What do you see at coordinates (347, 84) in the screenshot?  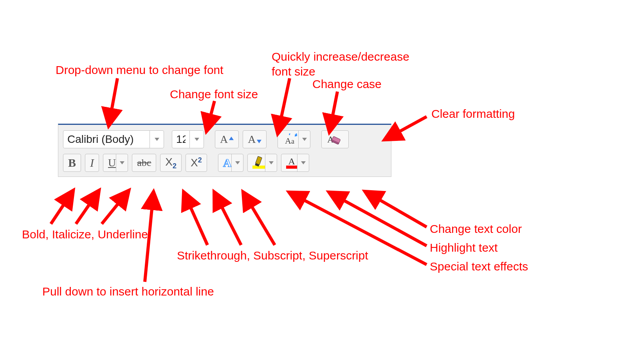 I see `callout-change-case: Change case` at bounding box center [347, 84].